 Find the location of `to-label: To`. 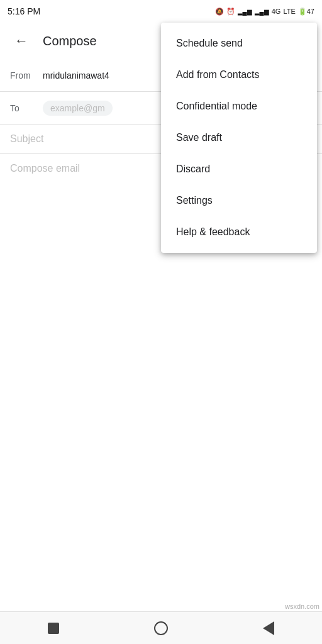

to-label: To is located at coordinates (26, 108).